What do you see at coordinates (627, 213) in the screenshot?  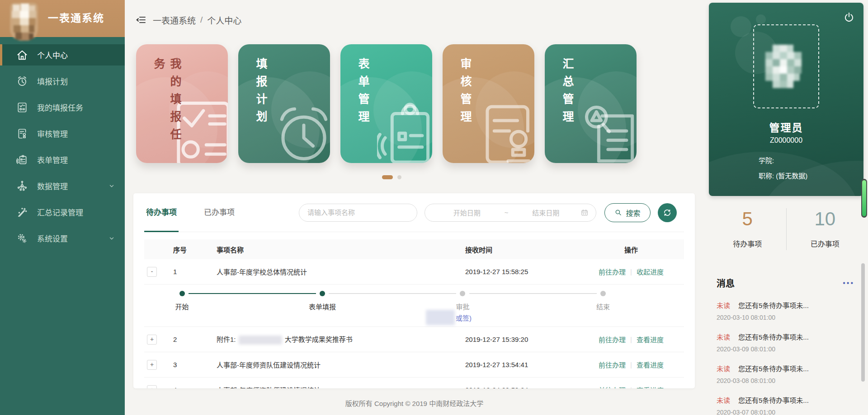 I see `search-button: 搜索` at bounding box center [627, 213].